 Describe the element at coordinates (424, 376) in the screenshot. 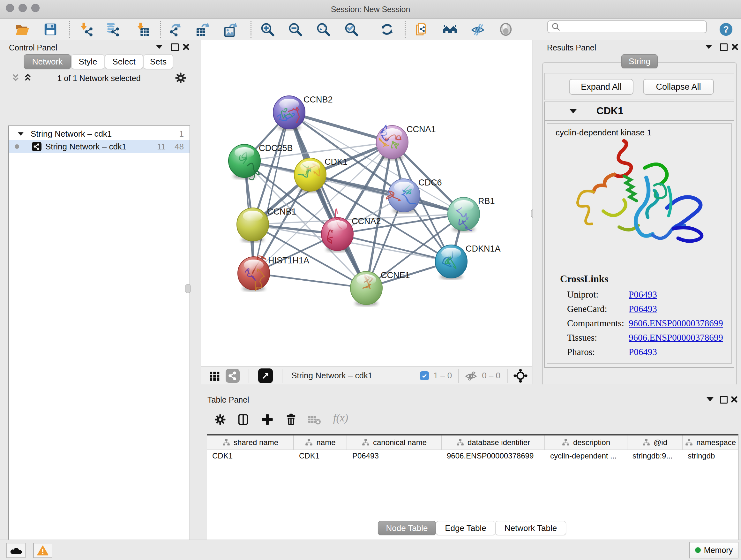

I see `selected-checkbox-icon` at that location.